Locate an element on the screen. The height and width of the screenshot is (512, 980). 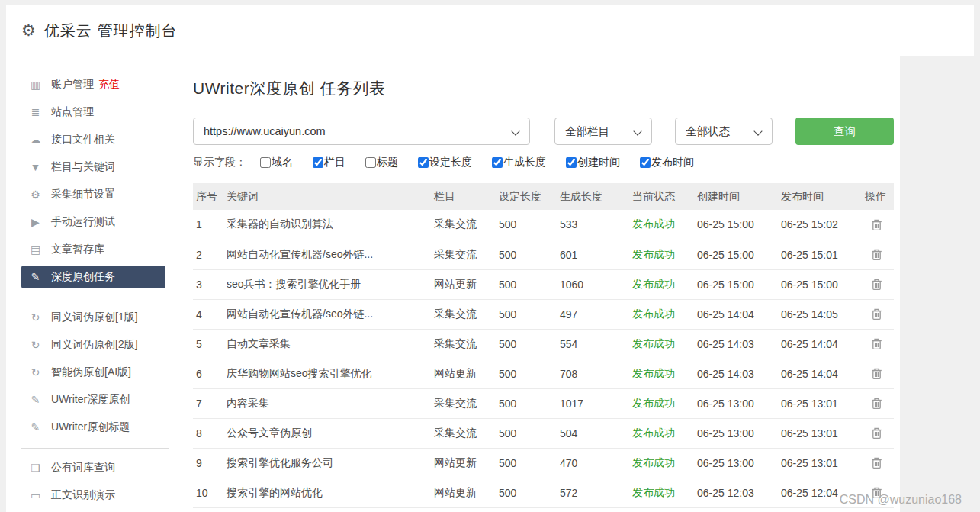
column-select-value: 全部栏目 is located at coordinates (587, 131).